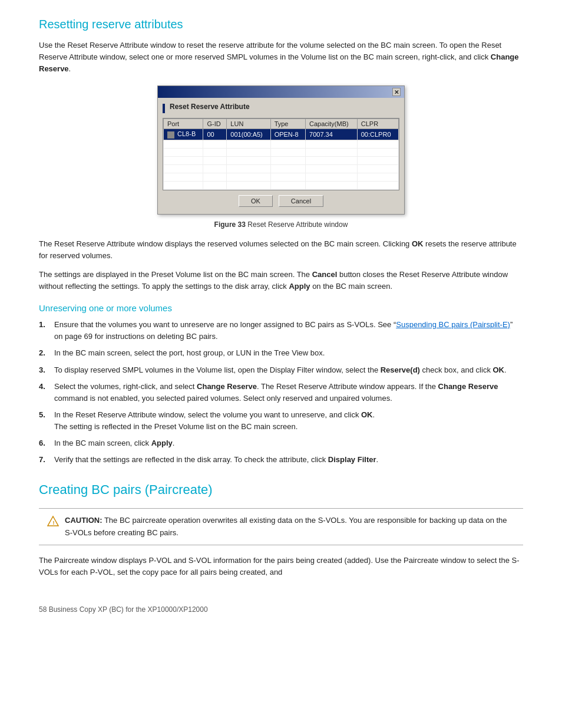  I want to click on page-footer: 58 Business Copy XP (BC) for the XP10000…, so click(281, 608).